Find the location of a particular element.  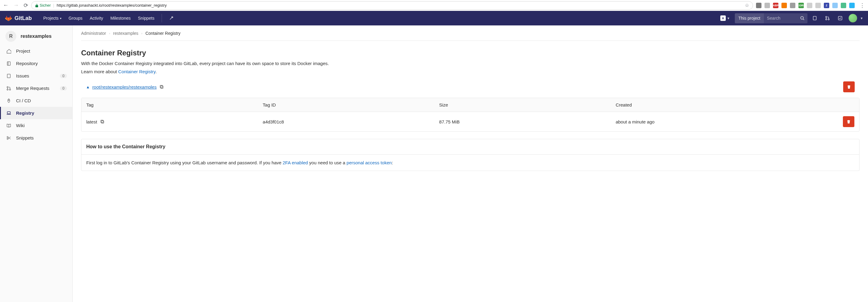

ext-grey-icon is located at coordinates (767, 5).